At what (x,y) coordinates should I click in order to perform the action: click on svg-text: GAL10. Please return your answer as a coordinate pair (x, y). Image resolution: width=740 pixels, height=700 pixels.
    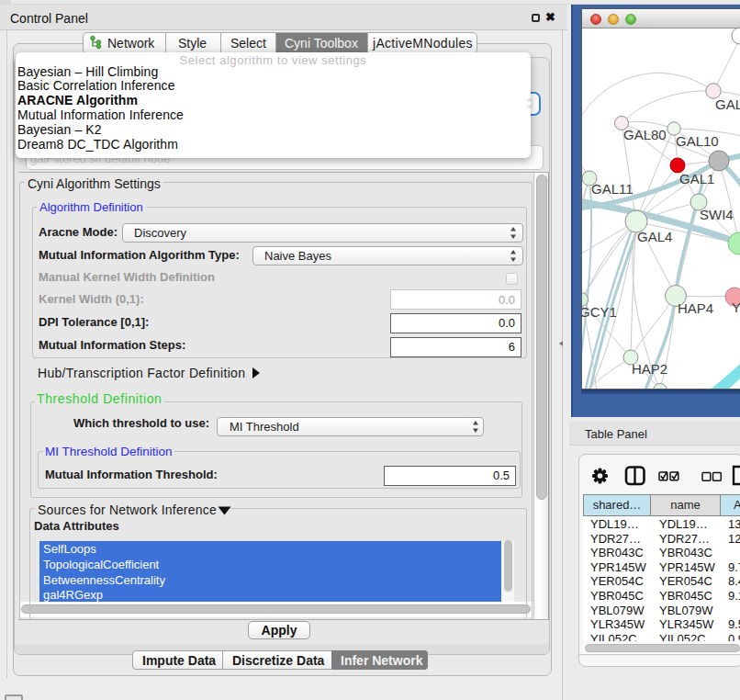
    Looking at the image, I should click on (698, 141).